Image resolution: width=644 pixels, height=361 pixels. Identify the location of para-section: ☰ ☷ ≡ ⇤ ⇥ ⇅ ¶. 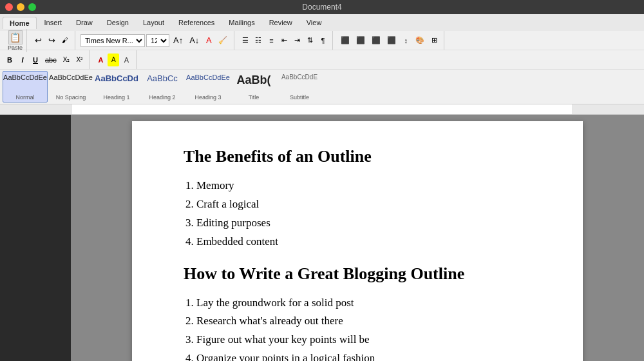
(286, 40).